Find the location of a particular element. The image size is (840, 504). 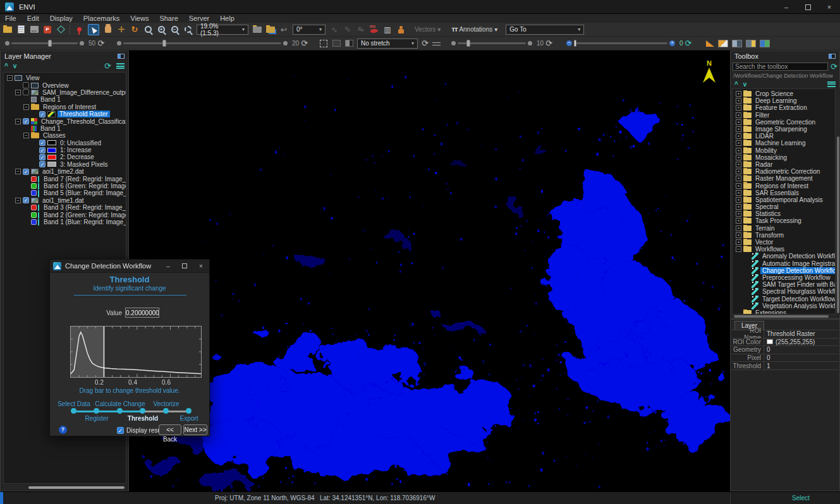

close-button: × is located at coordinates (201, 267).